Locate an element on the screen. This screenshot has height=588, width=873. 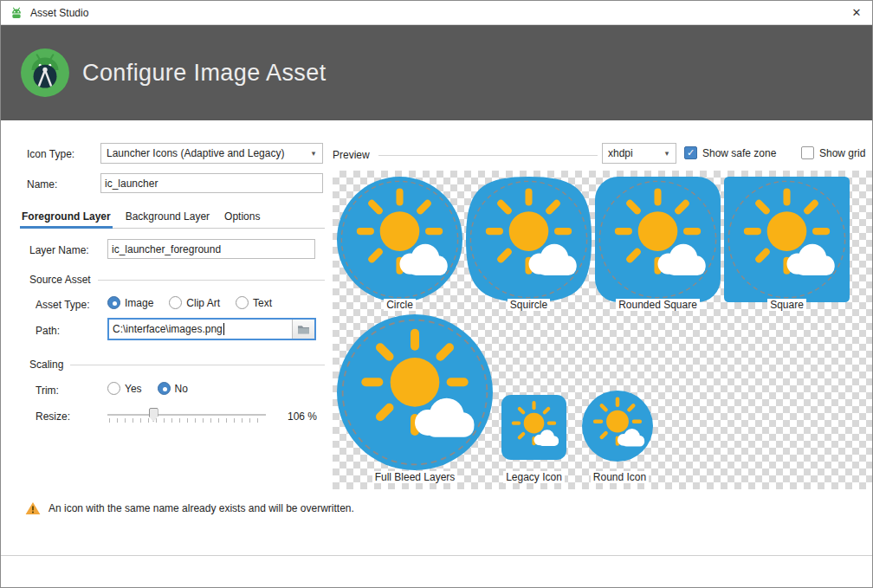
scaling-group: Scaling is located at coordinates (177, 365).